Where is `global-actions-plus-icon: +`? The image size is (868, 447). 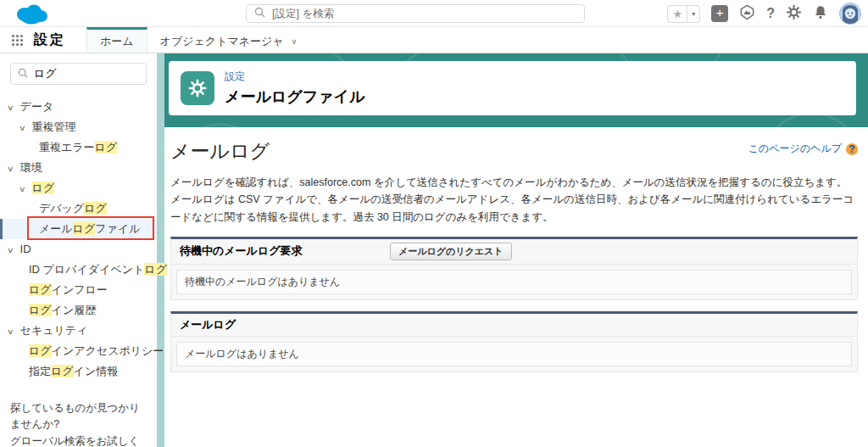 global-actions-plus-icon: + is located at coordinates (720, 14).